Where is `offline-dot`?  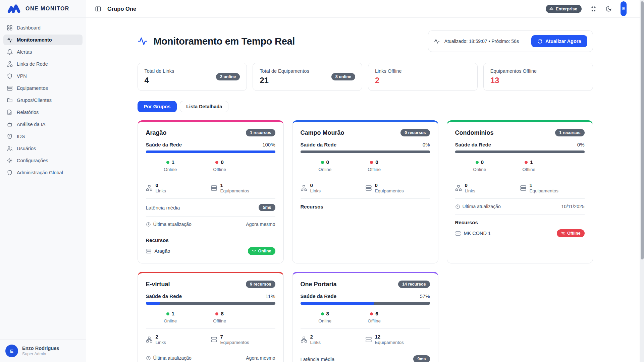
offline-dot is located at coordinates (526, 162).